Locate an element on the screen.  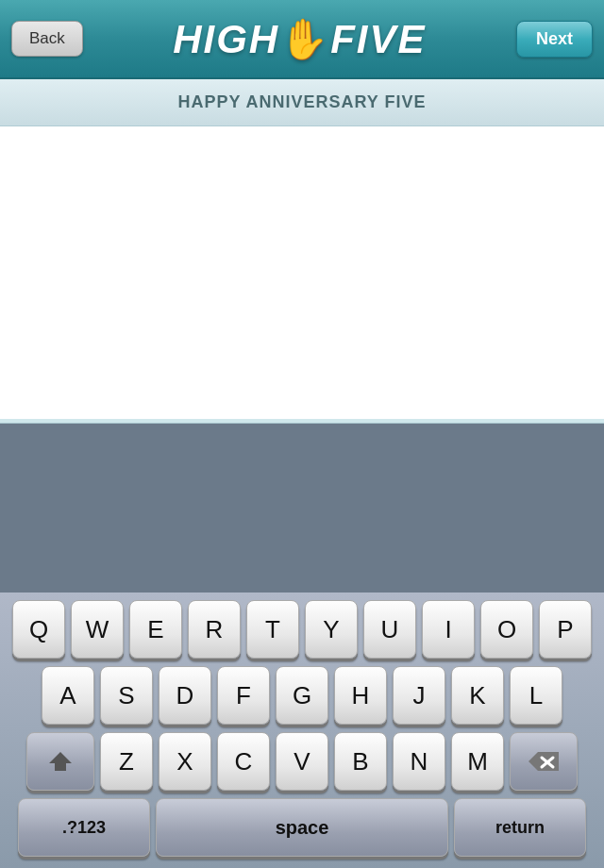
logo-hand-icon: ✋ is located at coordinates (305, 40).